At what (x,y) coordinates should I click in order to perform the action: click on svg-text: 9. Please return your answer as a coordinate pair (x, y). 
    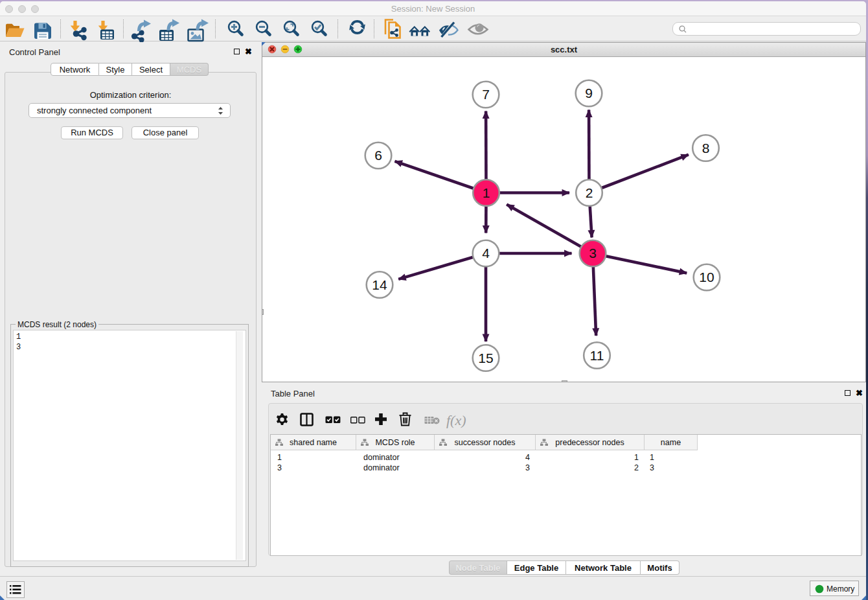
    Looking at the image, I should click on (589, 93).